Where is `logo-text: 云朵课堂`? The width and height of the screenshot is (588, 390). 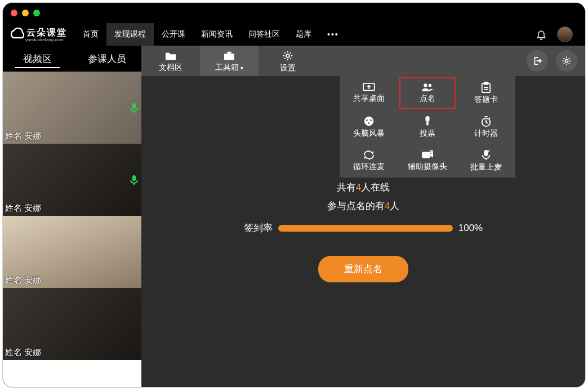
logo-text: 云朵课堂 is located at coordinates (47, 33).